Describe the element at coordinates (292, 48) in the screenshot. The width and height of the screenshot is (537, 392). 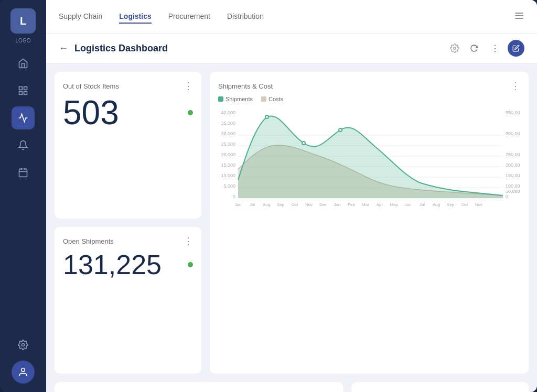
I see `dashboard-header: ← Logistics Dashboard ⋮` at that location.